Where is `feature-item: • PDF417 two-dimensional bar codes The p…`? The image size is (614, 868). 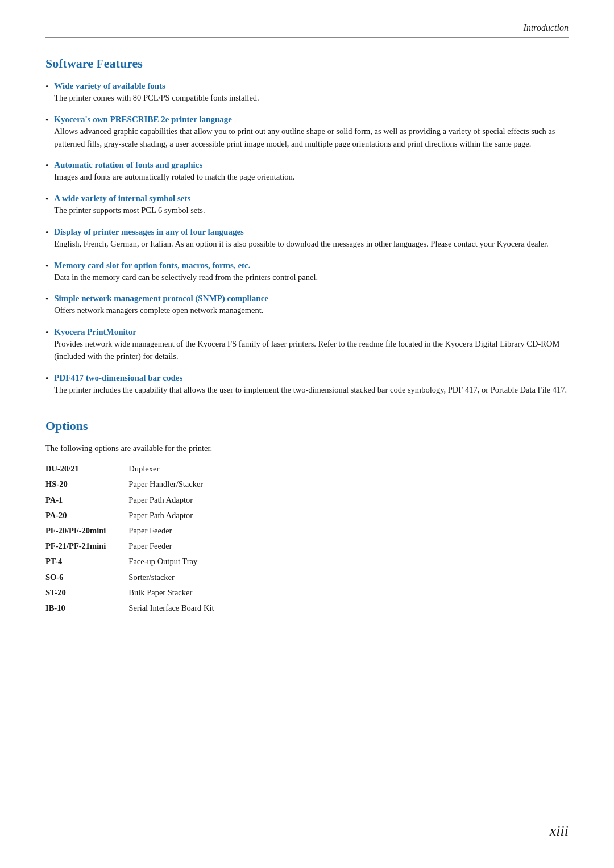 feature-item: • PDF417 two-dimensional bar codes The p… is located at coordinates (307, 385).